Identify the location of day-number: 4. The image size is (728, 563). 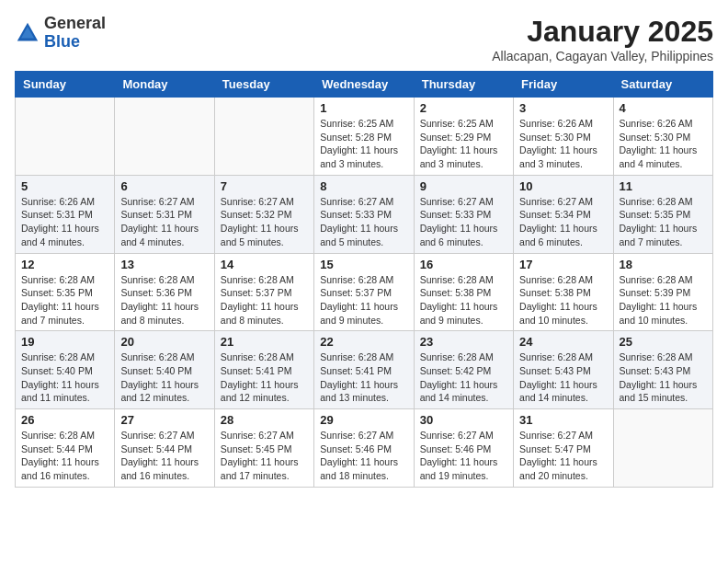
(664, 109).